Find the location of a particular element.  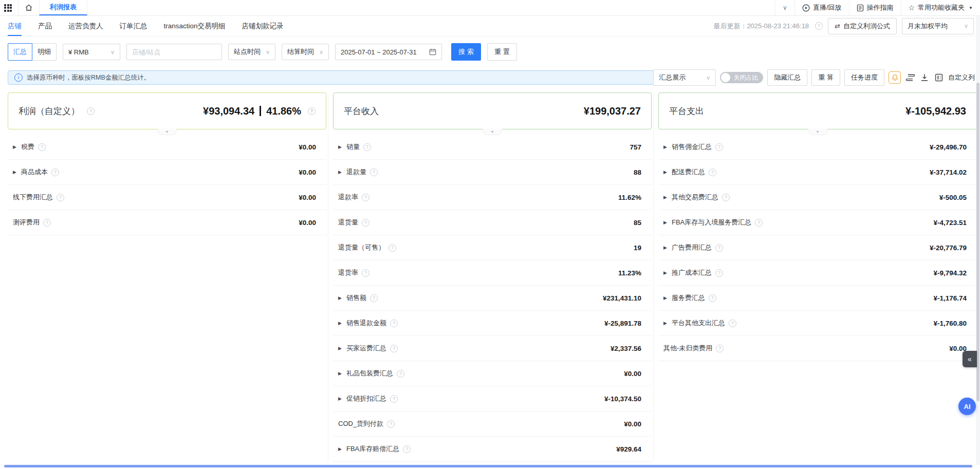

summary-segment-button: 汇总 is located at coordinates (20, 52).